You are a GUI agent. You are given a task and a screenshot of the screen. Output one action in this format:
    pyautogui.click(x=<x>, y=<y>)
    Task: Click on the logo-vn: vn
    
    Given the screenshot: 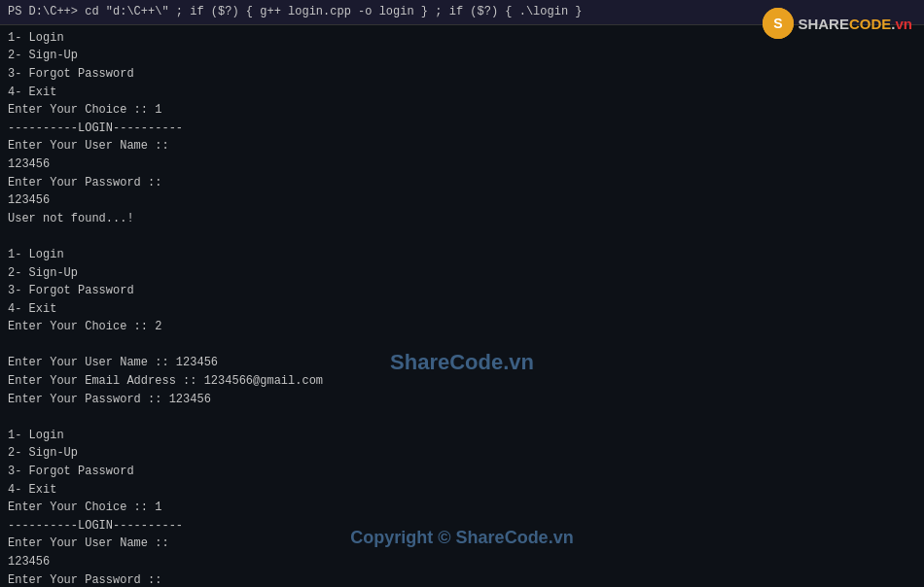 What is the action you would take?
    pyautogui.click(x=904, y=23)
    